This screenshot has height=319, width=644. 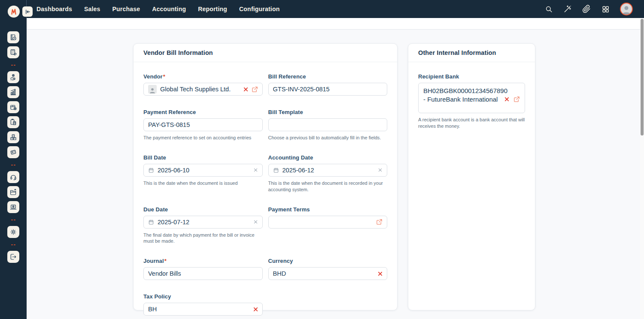 What do you see at coordinates (328, 89) in the screenshot?
I see `bill-reference-value: GTS-INV-2025-0815` at bounding box center [328, 89].